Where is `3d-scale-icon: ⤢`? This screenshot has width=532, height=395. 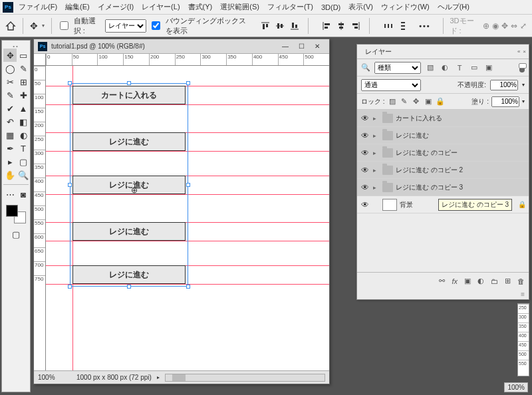 3d-scale-icon: ⤢ is located at coordinates (523, 26).